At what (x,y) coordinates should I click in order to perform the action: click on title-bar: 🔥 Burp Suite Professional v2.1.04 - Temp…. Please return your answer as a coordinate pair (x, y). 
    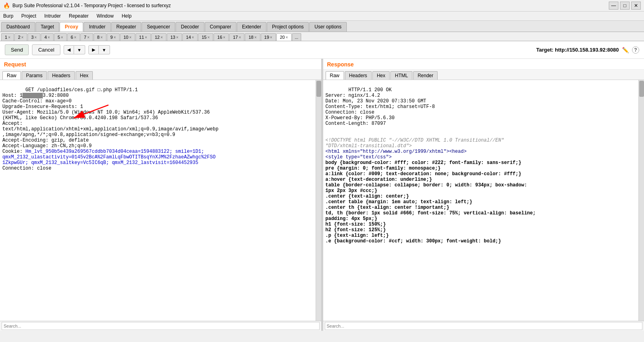
    Looking at the image, I should click on (322, 6).